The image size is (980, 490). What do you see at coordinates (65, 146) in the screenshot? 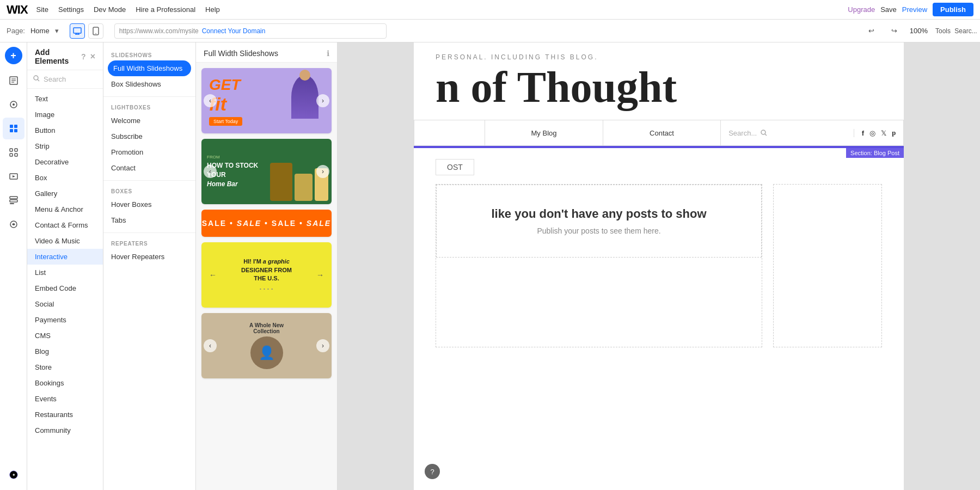
I see `element-strip: Strip` at bounding box center [65, 146].